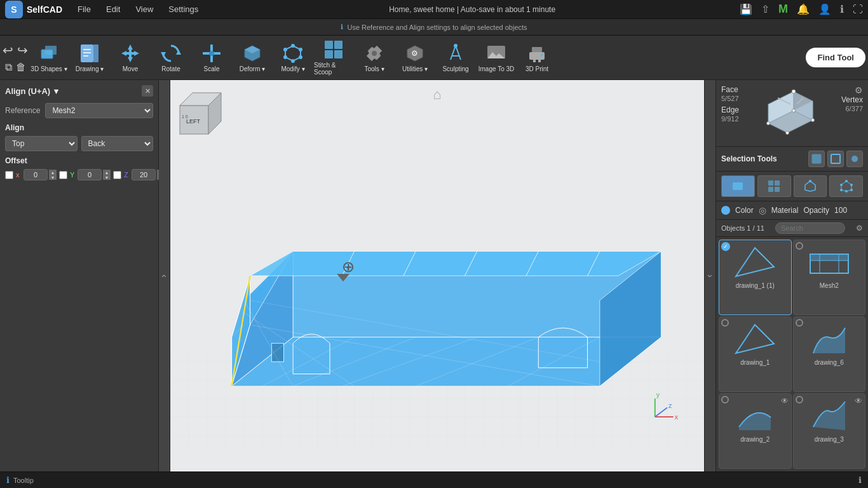 This screenshot has width=868, height=488. What do you see at coordinates (127, 175) in the screenshot?
I see `offset-z-label: Z` at bounding box center [127, 175].